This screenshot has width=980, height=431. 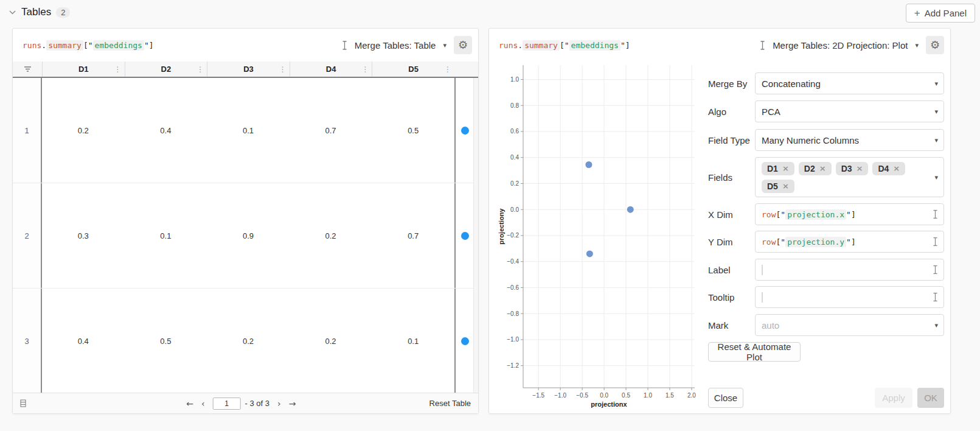 What do you see at coordinates (27, 69) in the screenshot?
I see `filter-column-header` at bounding box center [27, 69].